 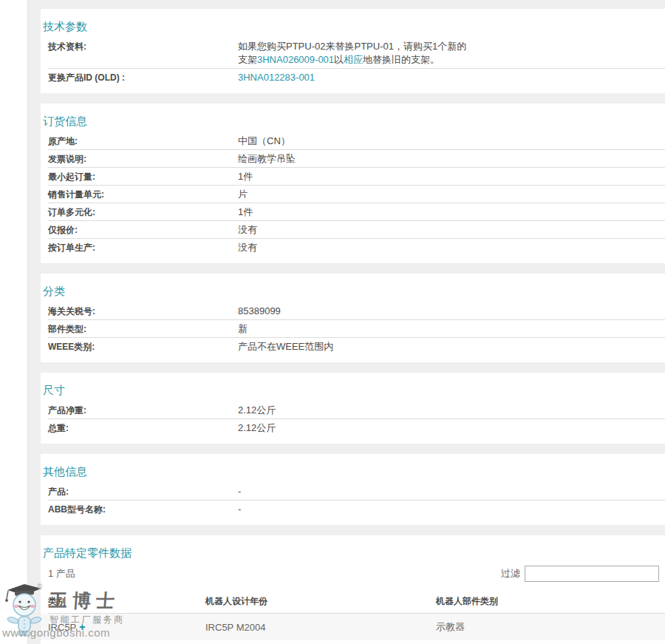 I want to click on section-dimensions: 尺寸 产品净重: 2.12公斤 总重: 2.12公斤, so click(x=353, y=408).